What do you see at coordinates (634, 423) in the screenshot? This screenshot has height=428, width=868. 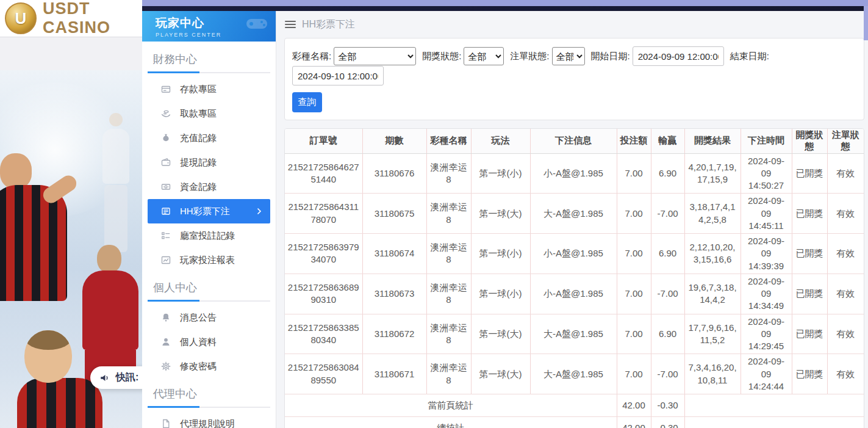 I see `total-summary-bet: 42.00` at bounding box center [634, 423].